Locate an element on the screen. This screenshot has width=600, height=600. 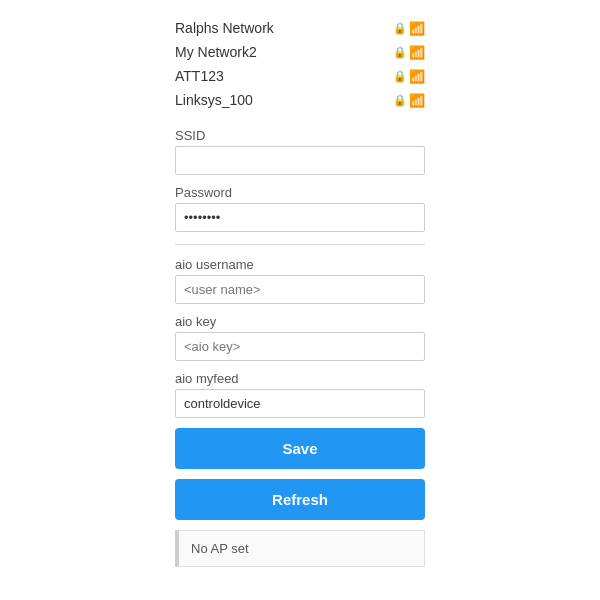
status-text: No AP set is located at coordinates (220, 548).